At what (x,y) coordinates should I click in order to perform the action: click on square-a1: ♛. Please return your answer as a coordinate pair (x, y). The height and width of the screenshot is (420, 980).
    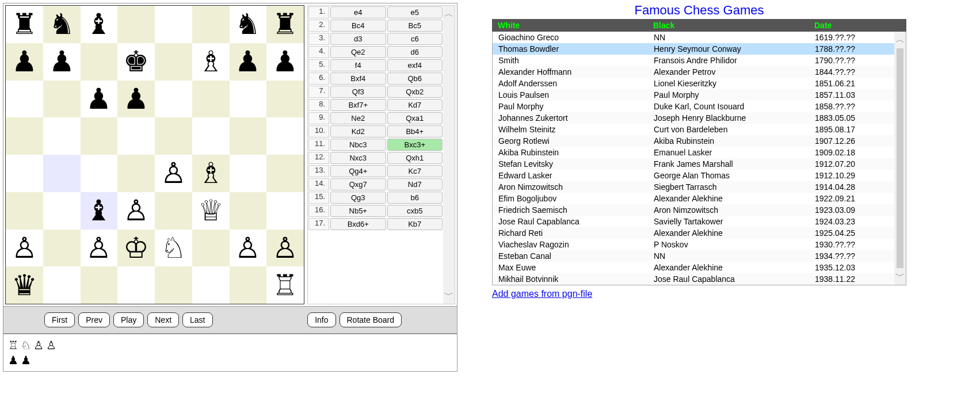
    Looking at the image, I should click on (24, 285).